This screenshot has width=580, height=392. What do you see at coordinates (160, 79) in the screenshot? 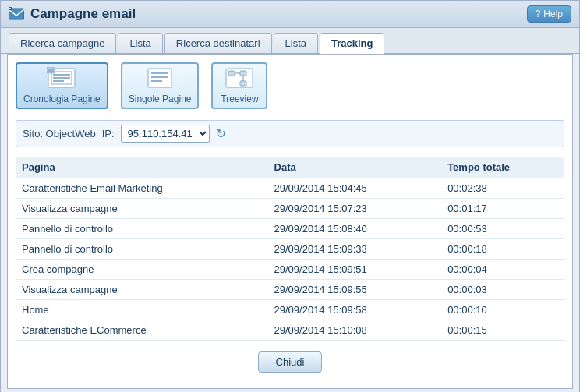
I see `singole-icon` at bounding box center [160, 79].